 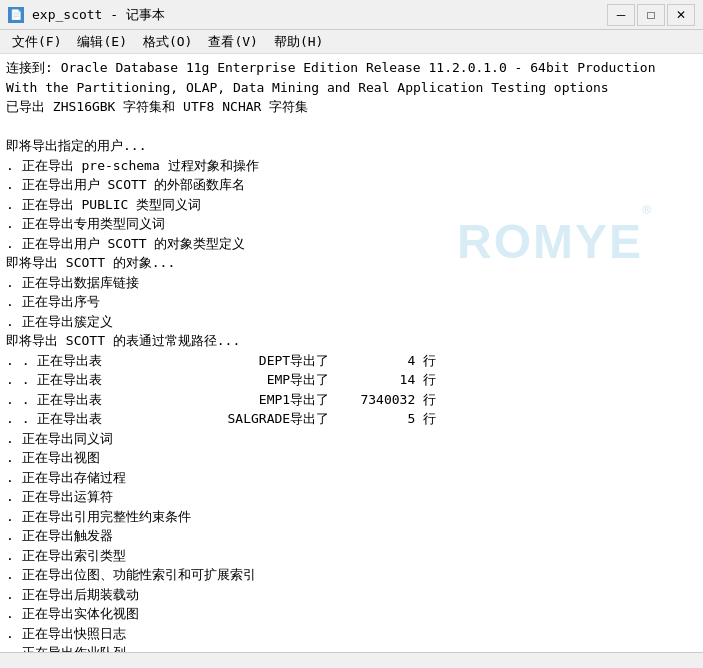 What do you see at coordinates (168, 42) in the screenshot?
I see `menu-format: 格式(O)` at bounding box center [168, 42].